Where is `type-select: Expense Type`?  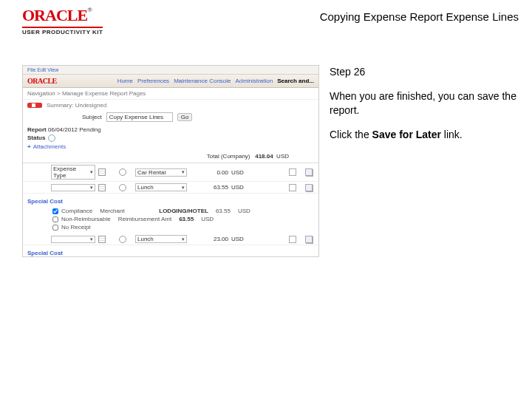 type-select: Expense Type is located at coordinates (73, 172).